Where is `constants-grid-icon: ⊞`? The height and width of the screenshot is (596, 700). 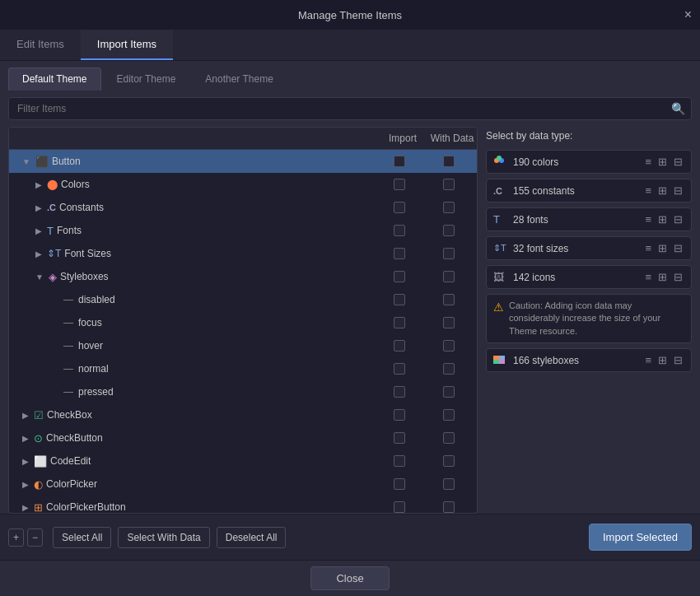 constants-grid-icon: ⊞ is located at coordinates (662, 191).